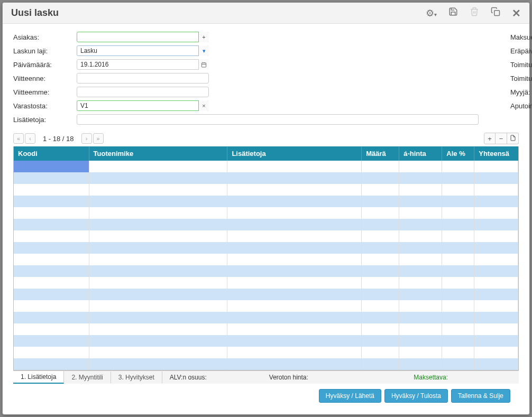 The width and height of the screenshot is (532, 417). Describe the element at coordinates (278, 119) in the screenshot. I see `lisa-input` at that location.